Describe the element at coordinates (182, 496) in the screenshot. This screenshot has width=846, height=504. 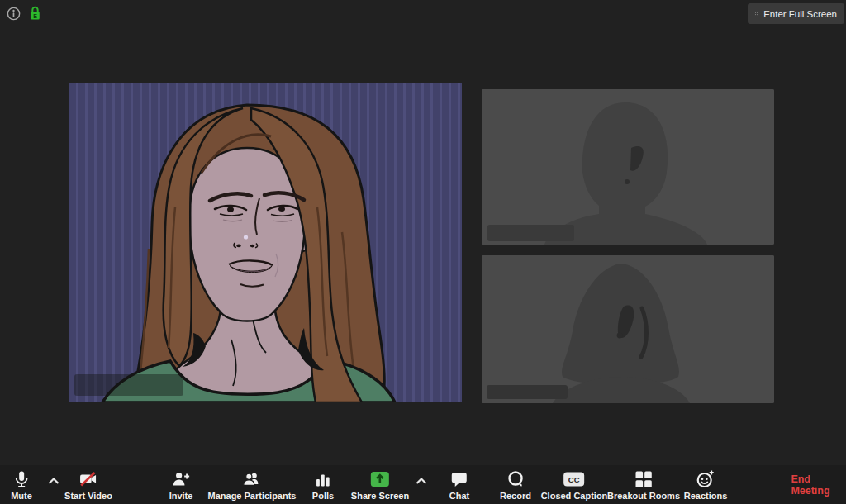
I see `invite-label: Invite` at that location.